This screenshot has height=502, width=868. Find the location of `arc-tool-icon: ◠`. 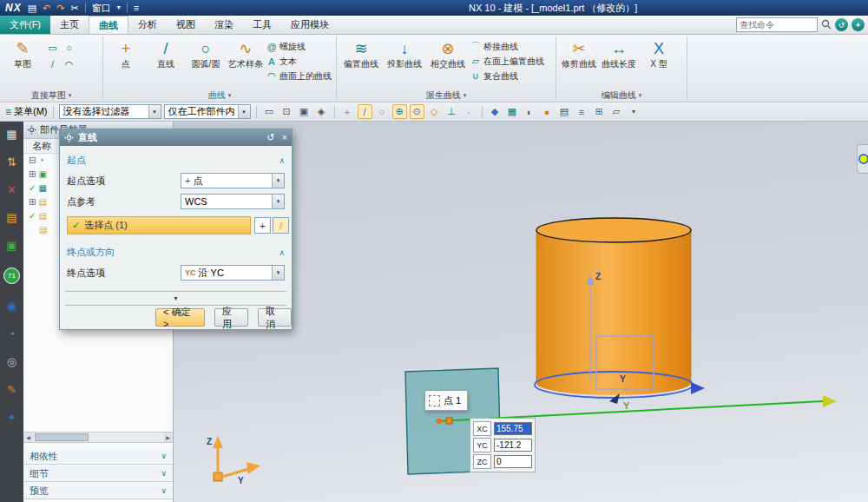

arc-tool-icon: ◠ is located at coordinates (69, 64).